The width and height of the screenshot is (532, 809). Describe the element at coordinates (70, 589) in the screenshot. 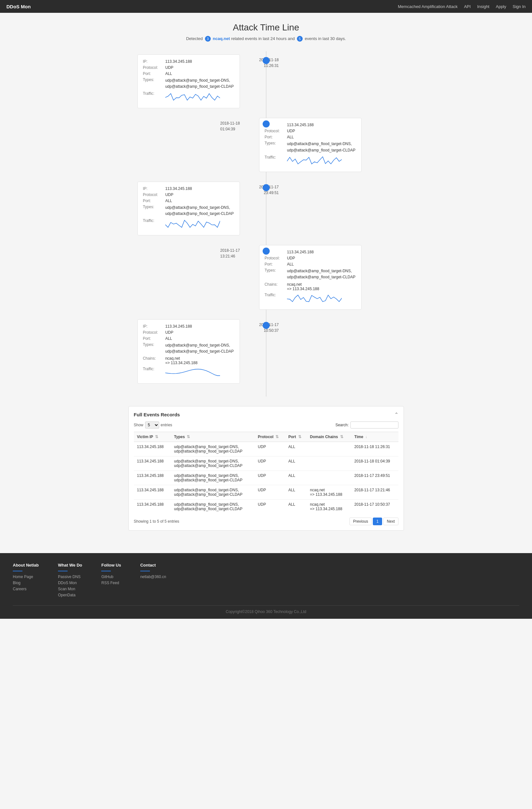

I see `footer-link: Scan Mon` at that location.